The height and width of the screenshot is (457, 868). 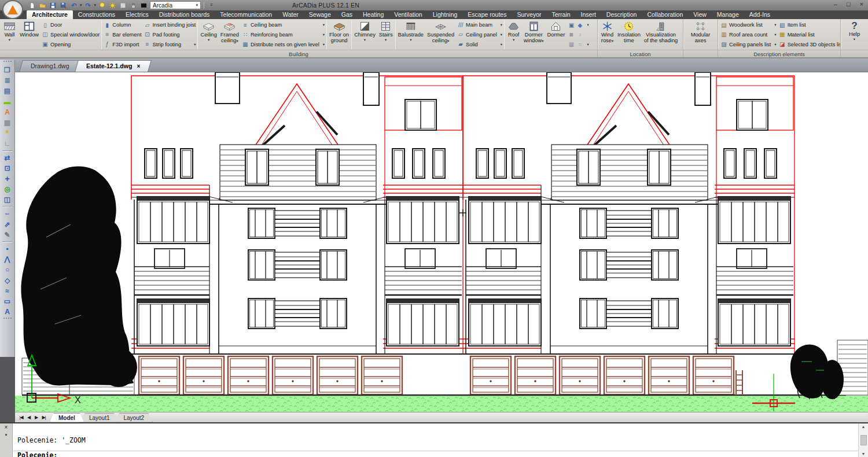 I want to click on undo-dropdown: ▾, so click(x=81, y=5).